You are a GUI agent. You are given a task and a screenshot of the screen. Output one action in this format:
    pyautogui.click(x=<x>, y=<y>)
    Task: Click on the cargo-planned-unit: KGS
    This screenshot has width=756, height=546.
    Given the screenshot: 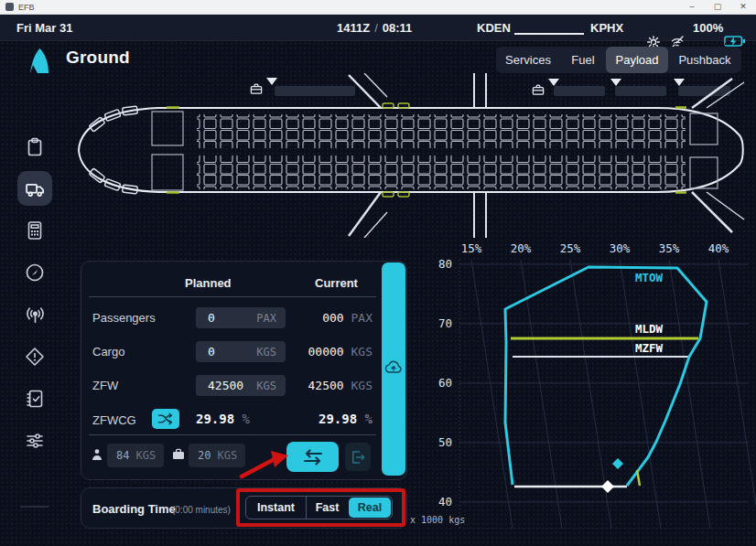 What is the action you would take?
    pyautogui.click(x=266, y=352)
    